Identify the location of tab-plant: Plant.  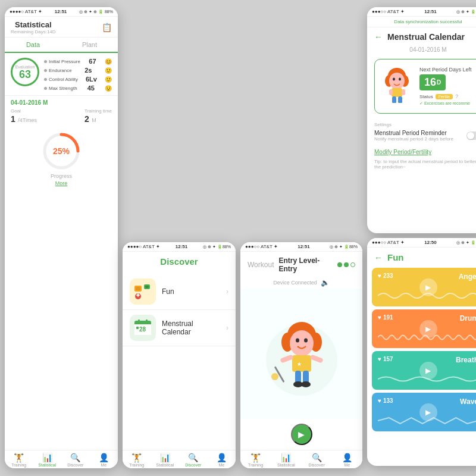
(89, 45).